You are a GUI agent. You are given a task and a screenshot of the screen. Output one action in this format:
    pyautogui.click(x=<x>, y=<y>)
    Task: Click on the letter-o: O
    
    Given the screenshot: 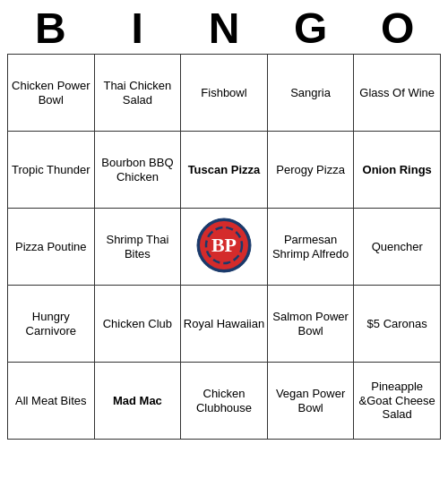 What is the action you would take?
    pyautogui.click(x=398, y=29)
    